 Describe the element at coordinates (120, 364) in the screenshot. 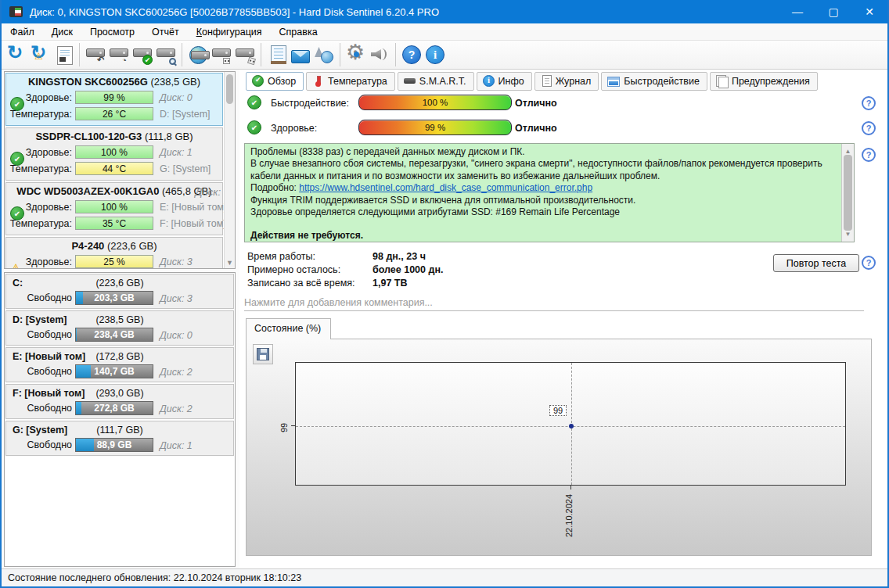

I see `partition-item: E: [Новый том] (172,8 GB) Свободно 140,7…` at that location.